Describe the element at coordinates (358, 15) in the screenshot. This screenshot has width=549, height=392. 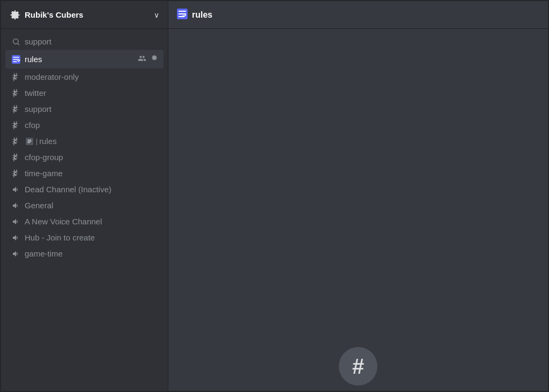
I see `channel-header: rules` at that location.